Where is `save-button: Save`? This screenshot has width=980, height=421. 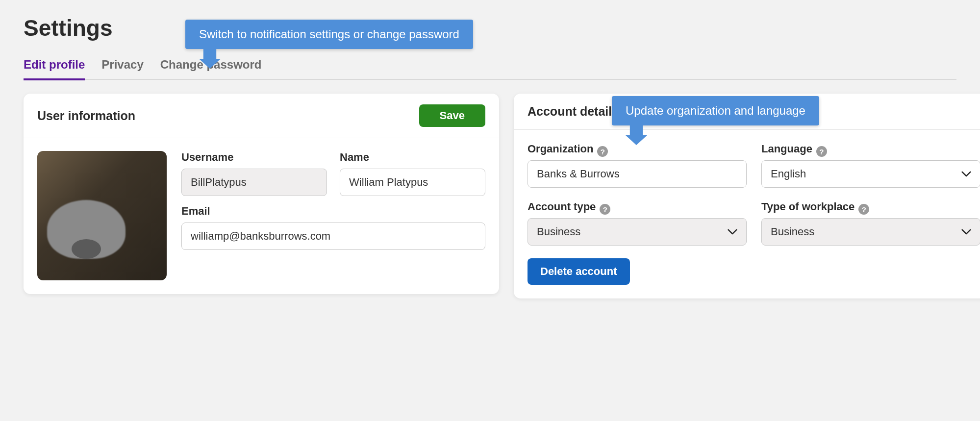 save-button: Save is located at coordinates (452, 116).